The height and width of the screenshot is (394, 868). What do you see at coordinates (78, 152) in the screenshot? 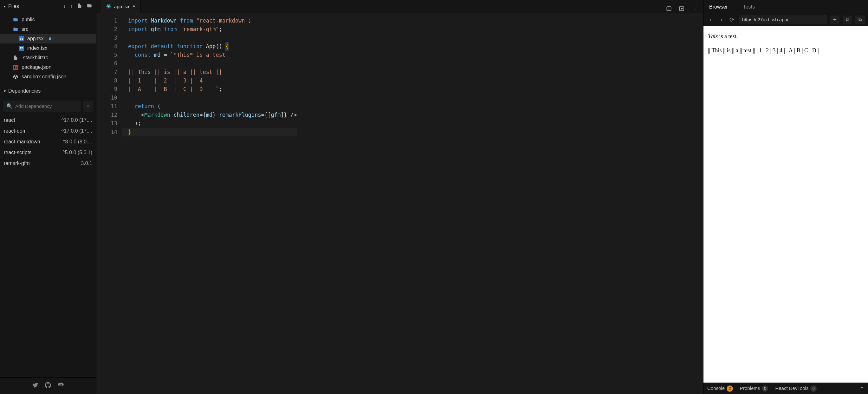
I see `dep-version: ^5.0.0 (5.0.1)` at bounding box center [78, 152].